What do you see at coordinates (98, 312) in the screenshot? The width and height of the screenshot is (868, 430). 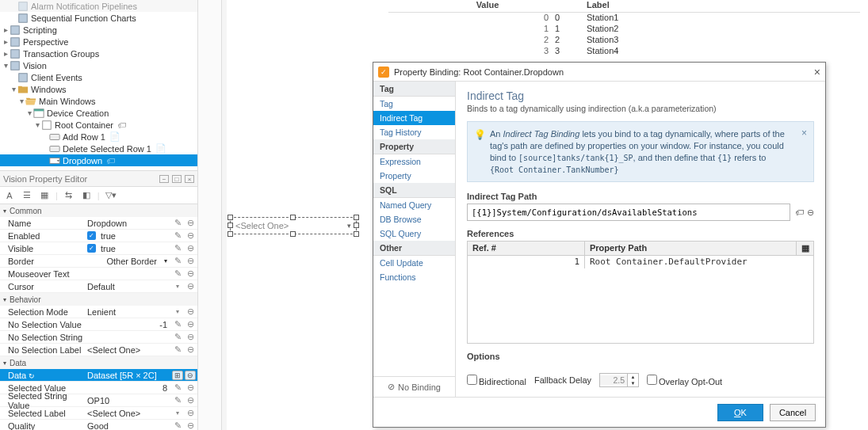 I see `prop-selmode: Selection ModeLenient▾⊖` at bounding box center [98, 312].